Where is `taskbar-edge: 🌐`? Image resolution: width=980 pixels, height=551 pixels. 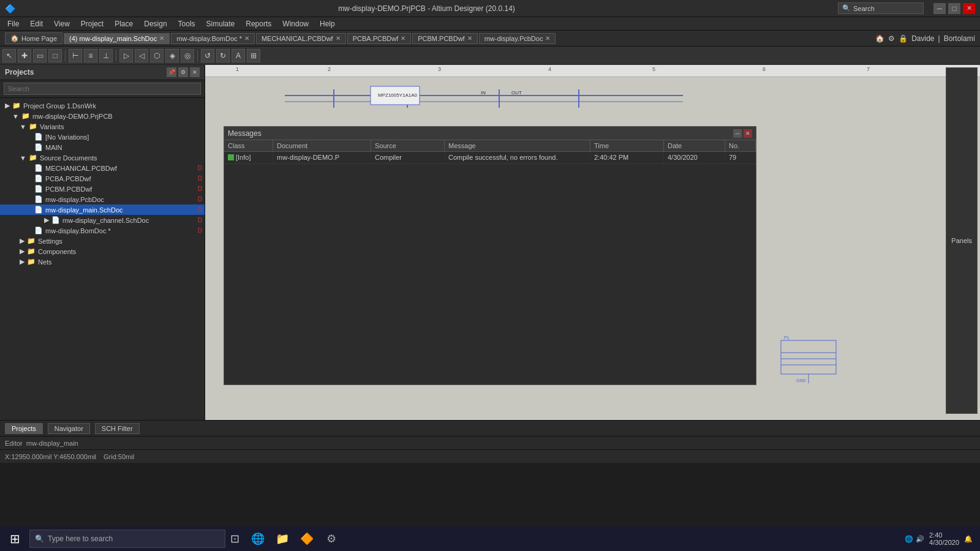 taskbar-edge: 🌐 is located at coordinates (258, 539).